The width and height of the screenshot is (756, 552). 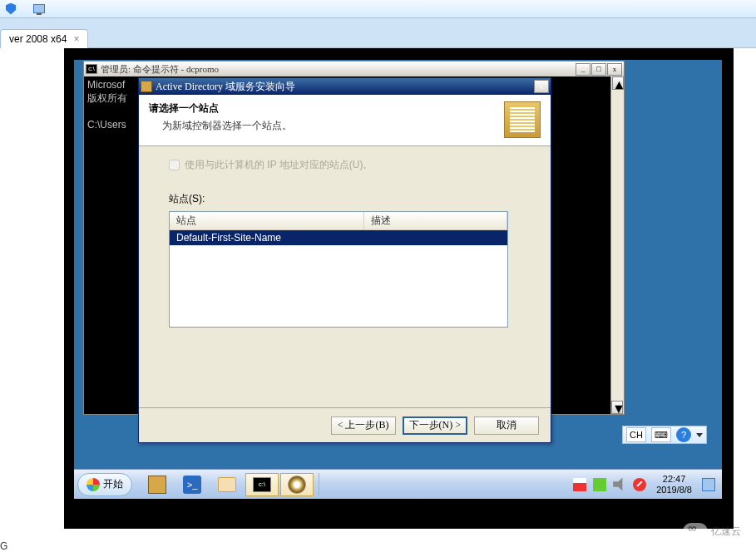 What do you see at coordinates (344, 425) in the screenshot?
I see `wizard-footer: < 上一步(B) 下一步(N) > 取消` at bounding box center [344, 425].